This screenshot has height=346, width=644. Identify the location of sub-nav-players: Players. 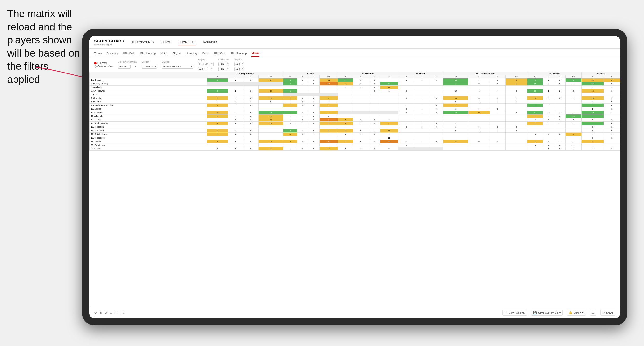
(177, 53).